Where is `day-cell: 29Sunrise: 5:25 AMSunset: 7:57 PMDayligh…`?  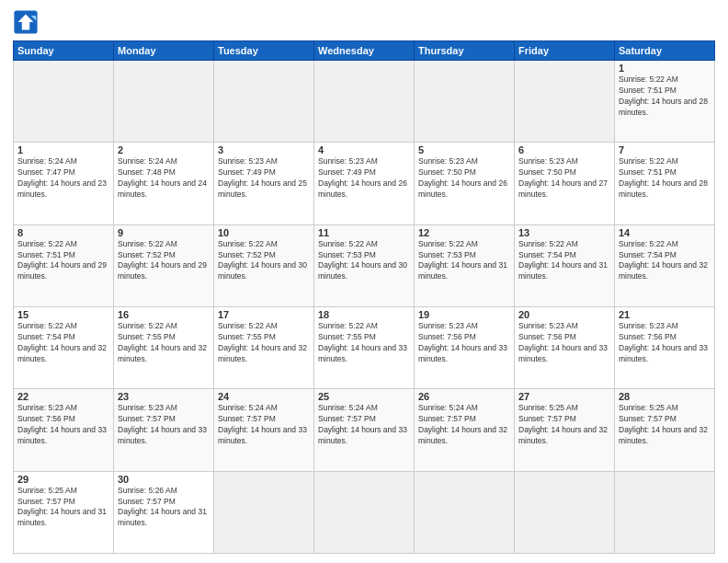 day-cell: 29Sunrise: 5:25 AMSunset: 7:57 PMDayligh… is located at coordinates (64, 511).